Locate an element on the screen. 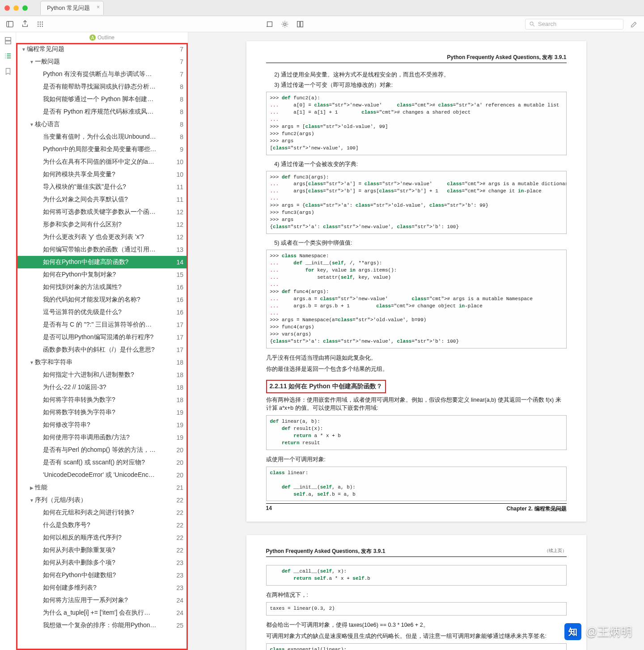 This screenshot has height=650, width=644. outline-item: 如何在元组和列表之间进行转换?22 is located at coordinates (102, 513).